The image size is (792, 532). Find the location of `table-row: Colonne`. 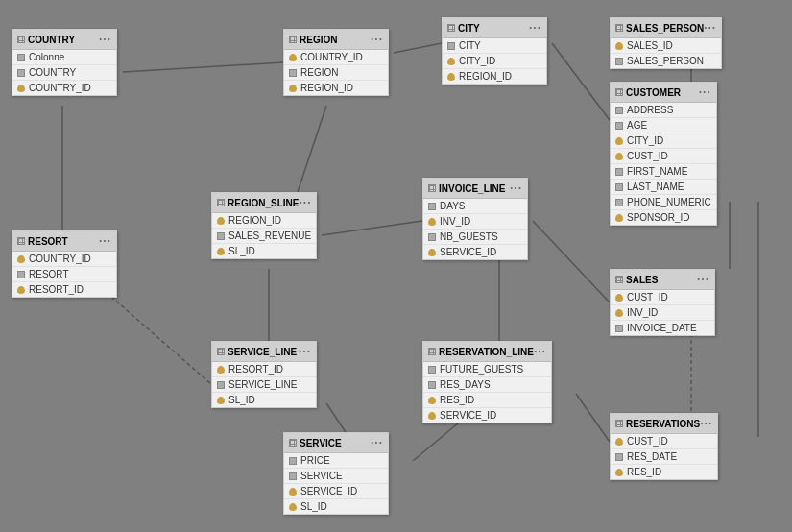

table-row: Colonne is located at coordinates (64, 58).